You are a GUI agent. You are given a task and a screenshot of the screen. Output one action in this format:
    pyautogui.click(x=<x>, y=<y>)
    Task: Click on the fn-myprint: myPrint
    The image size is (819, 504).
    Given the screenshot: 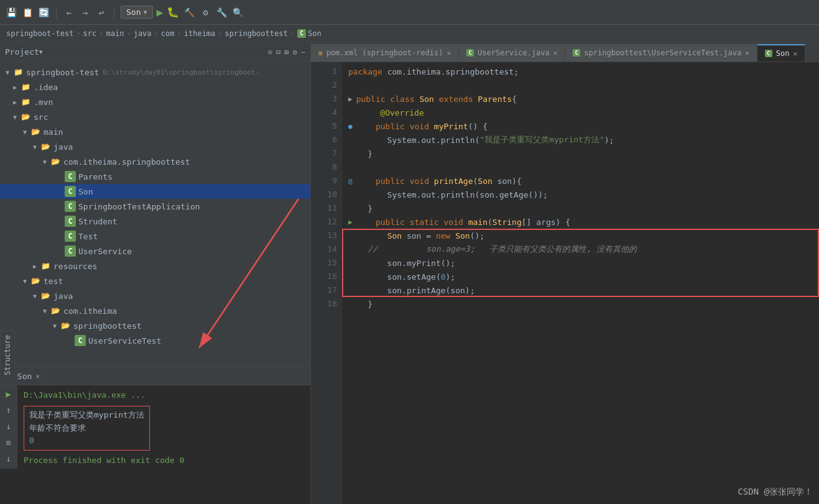 What is the action you would take?
    pyautogui.click(x=451, y=127)
    